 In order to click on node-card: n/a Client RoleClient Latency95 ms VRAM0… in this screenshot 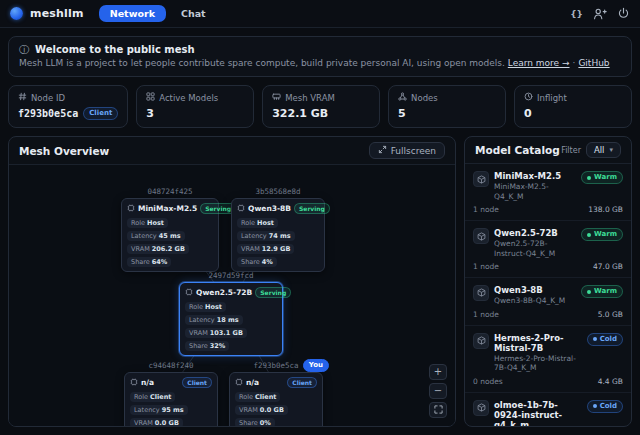, I will do `click(171, 400)`.